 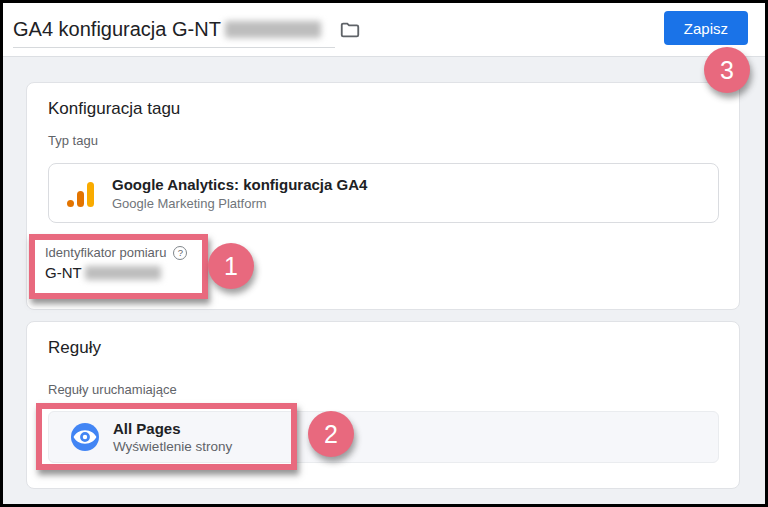 I want to click on measurement-id-value-row: G-NT, so click(x=124, y=272).